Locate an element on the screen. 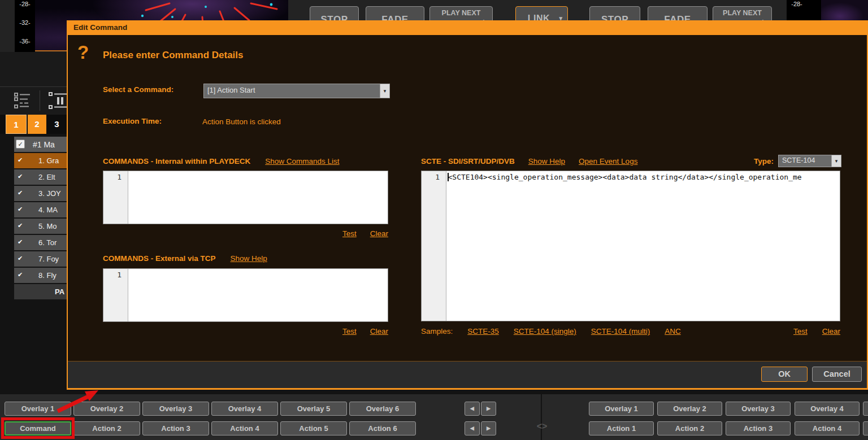 The height and width of the screenshot is (440, 868). scte-type-value: SCTE-104 is located at coordinates (805, 161).